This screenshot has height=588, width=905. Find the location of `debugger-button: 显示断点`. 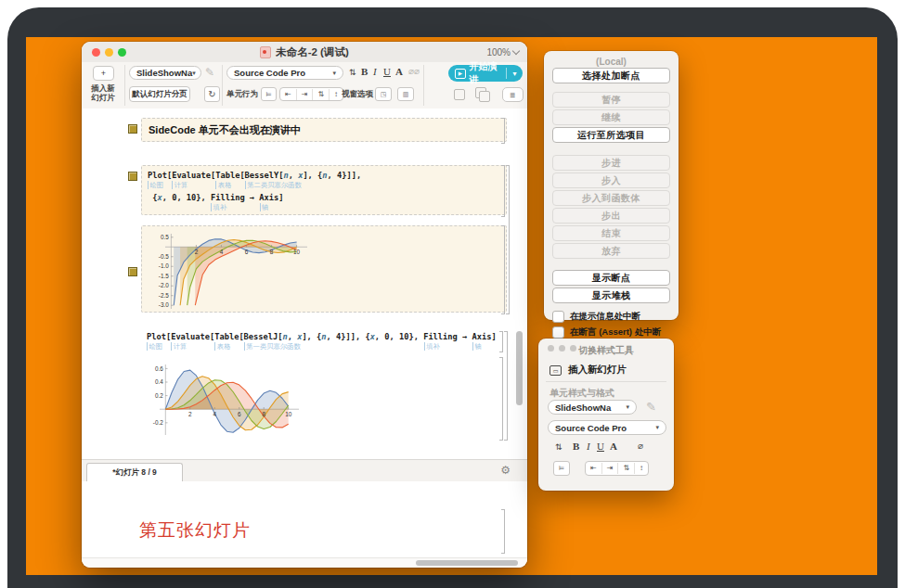

debugger-button: 显示断点 is located at coordinates (611, 278).